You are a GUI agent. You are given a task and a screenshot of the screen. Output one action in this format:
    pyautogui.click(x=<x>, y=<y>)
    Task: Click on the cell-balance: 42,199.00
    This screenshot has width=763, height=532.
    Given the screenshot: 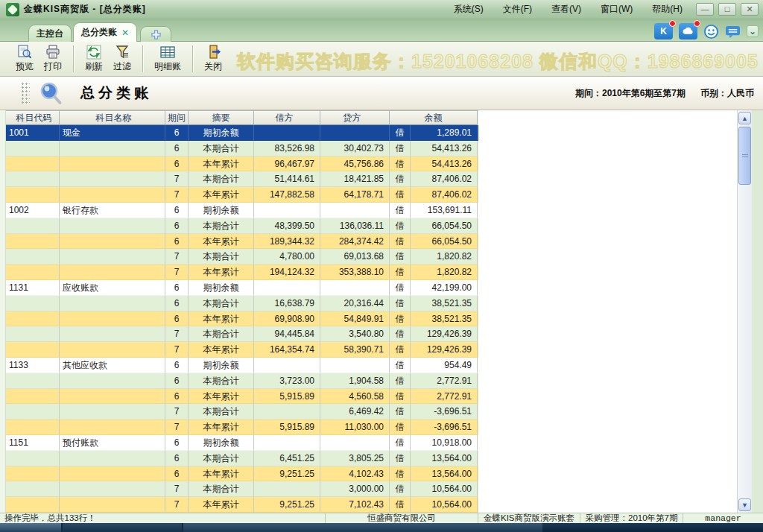 What is the action you would take?
    pyautogui.click(x=444, y=288)
    